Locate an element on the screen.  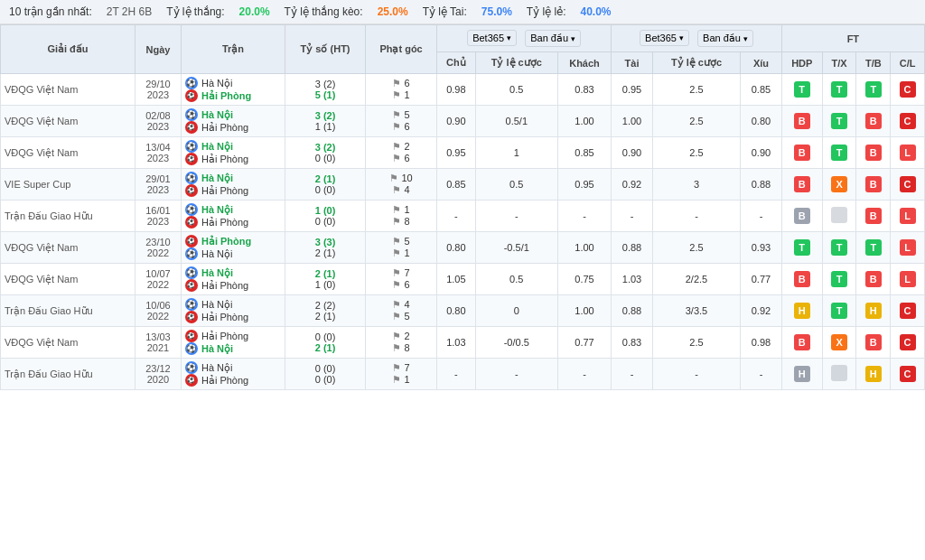
score-cell: 2 (2) 2 (1) is located at coordinates (325, 311).